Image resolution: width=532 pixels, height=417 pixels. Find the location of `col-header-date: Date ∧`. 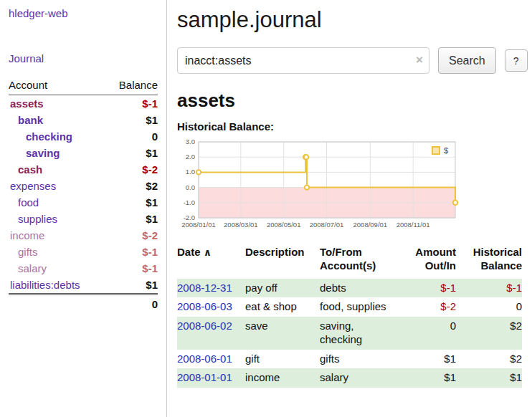

col-header-date: Date ∧ is located at coordinates (211, 262).